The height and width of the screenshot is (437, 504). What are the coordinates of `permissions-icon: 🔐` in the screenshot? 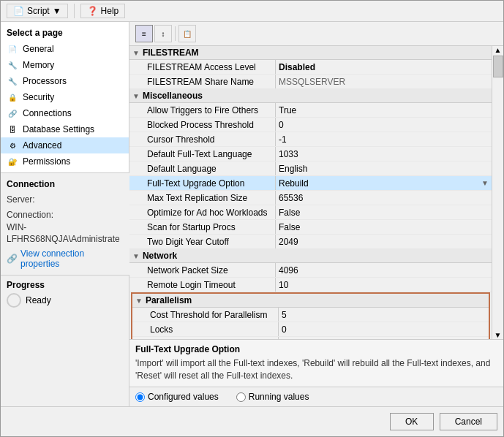 It's located at (12, 162).